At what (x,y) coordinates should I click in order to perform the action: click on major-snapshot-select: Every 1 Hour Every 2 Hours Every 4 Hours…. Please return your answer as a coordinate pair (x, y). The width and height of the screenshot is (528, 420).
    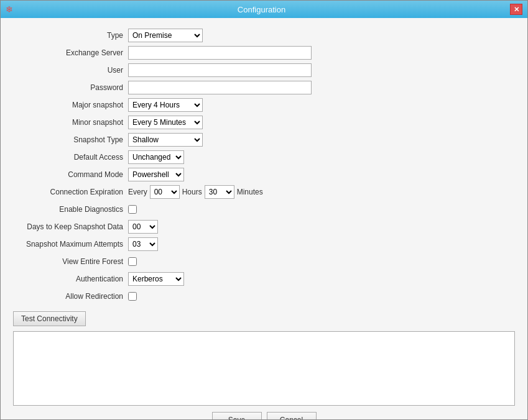
    Looking at the image, I should click on (165, 105).